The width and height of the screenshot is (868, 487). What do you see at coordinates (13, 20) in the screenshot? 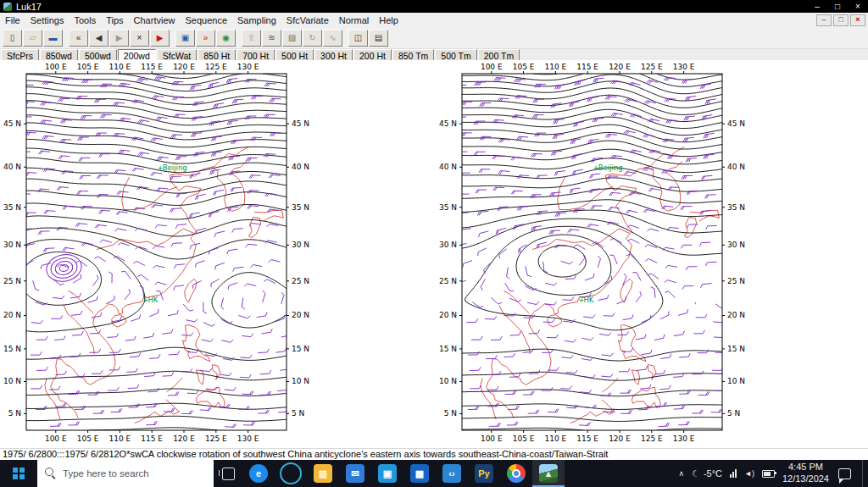
I see `menu-file: File` at bounding box center [13, 20].